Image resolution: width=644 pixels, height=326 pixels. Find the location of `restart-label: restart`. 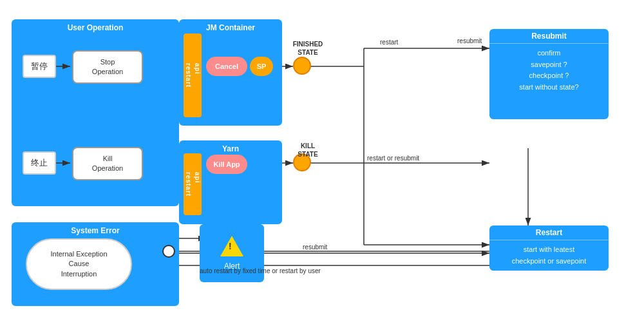

restart-label: restart is located at coordinates (389, 43).